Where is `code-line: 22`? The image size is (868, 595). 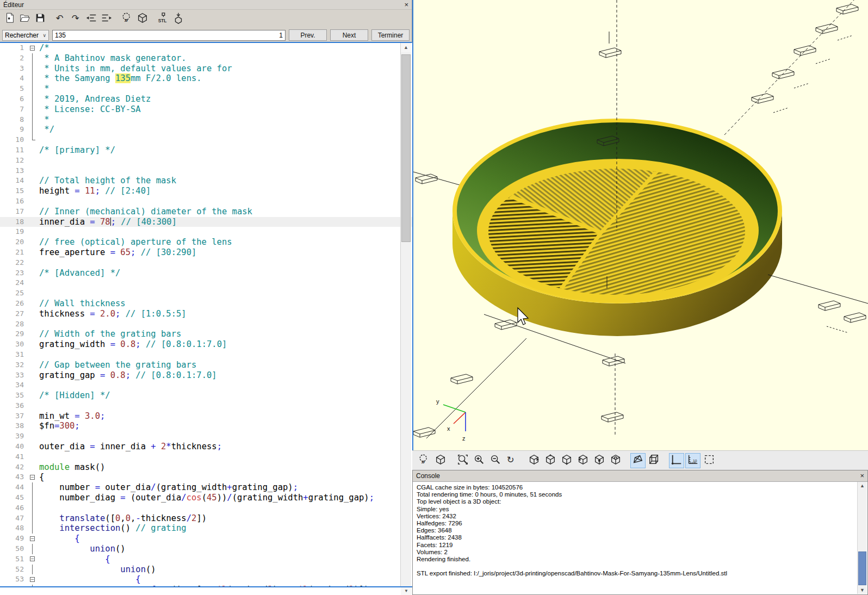 code-line: 22 is located at coordinates (206, 263).